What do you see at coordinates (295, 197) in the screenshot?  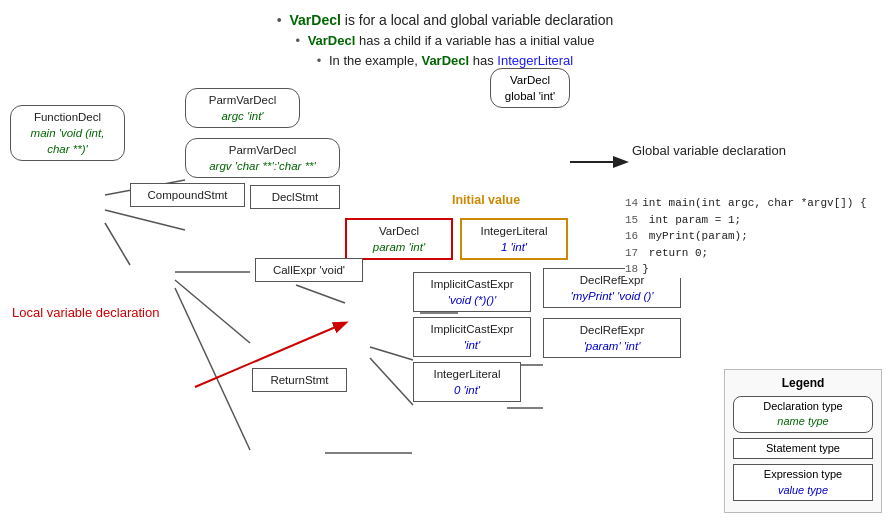 I see `declstmt-title: DeclStmt` at bounding box center [295, 197].